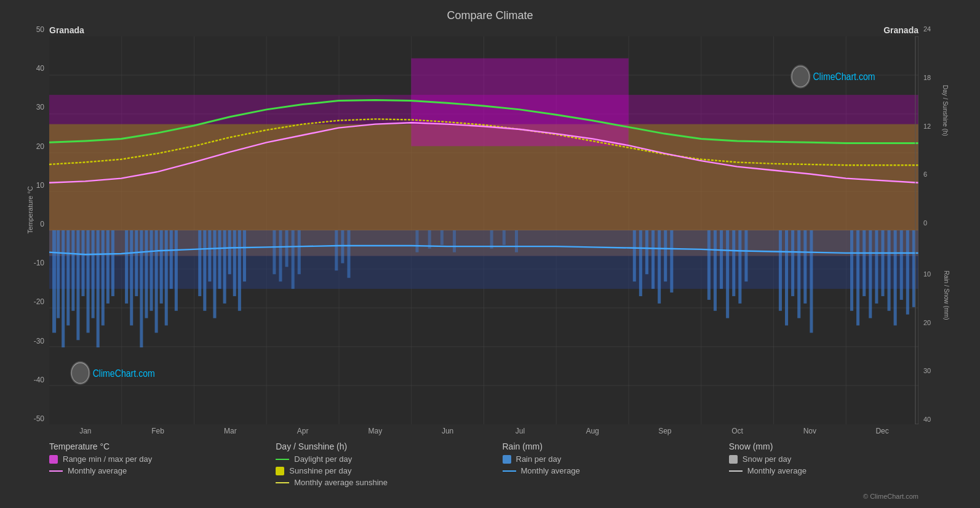 This screenshot has width=980, height=508. I want to click on chart-title: Compare Climate, so click(490, 16).